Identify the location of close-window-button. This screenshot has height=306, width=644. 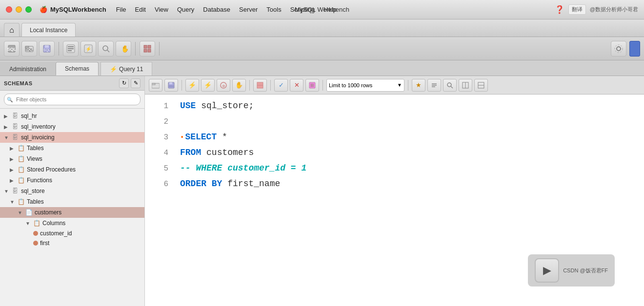
(9, 10).